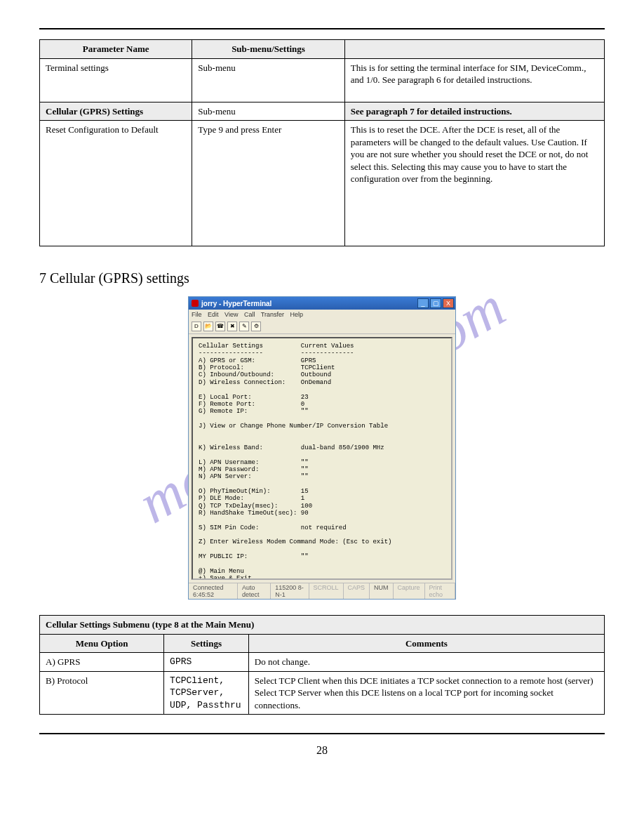 The width and height of the screenshot is (644, 834). Describe the element at coordinates (323, 693) in the screenshot. I see `table-row: B) Protocol TCPClient, TCPServer, UDP, P…` at that location.